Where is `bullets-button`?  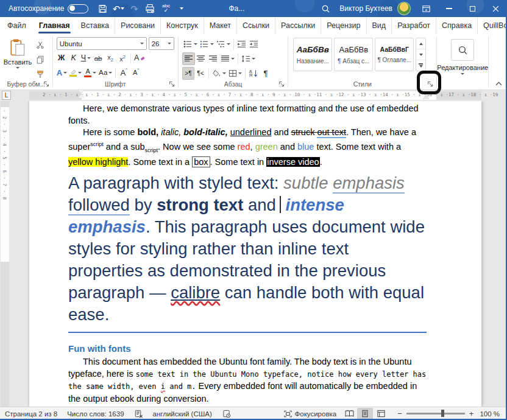 bullets-button is located at coordinates (190, 44).